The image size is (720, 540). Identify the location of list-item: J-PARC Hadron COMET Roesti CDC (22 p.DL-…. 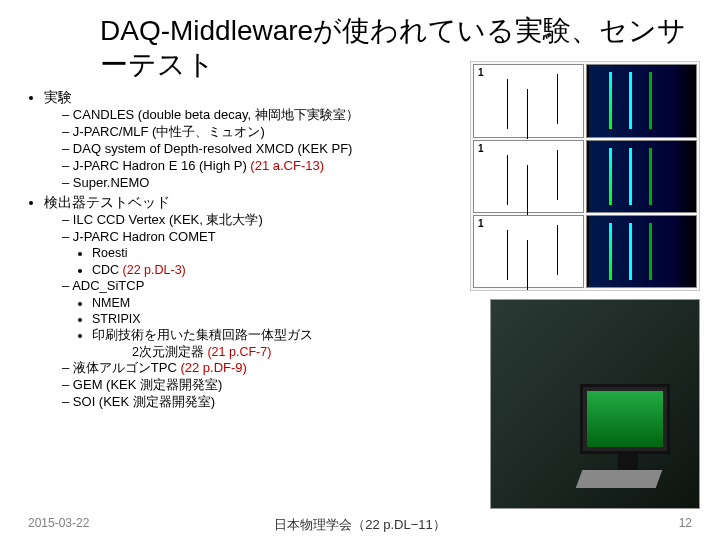
(251, 254).